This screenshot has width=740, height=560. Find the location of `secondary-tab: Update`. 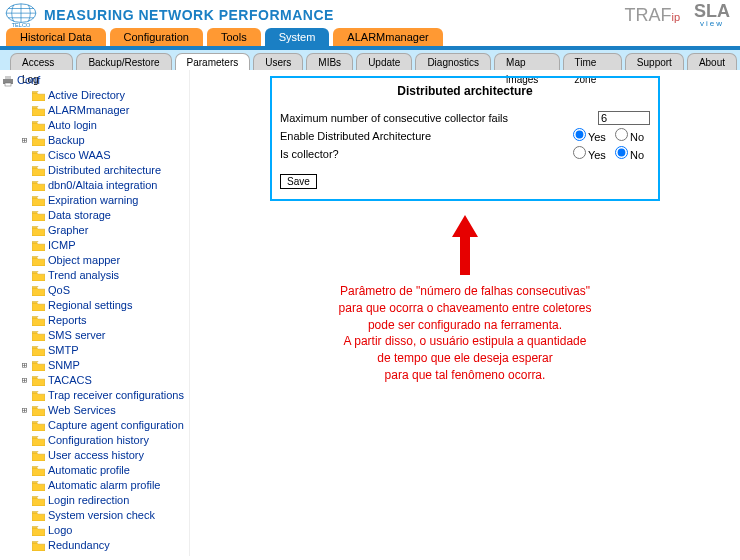

secondary-tab: Update is located at coordinates (384, 62).